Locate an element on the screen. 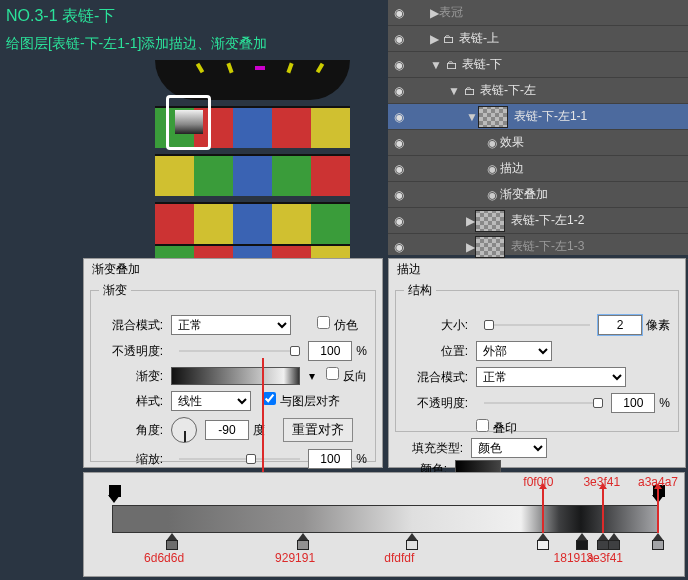 This screenshot has height=580, width=688. scale-unit: % is located at coordinates (362, 459).